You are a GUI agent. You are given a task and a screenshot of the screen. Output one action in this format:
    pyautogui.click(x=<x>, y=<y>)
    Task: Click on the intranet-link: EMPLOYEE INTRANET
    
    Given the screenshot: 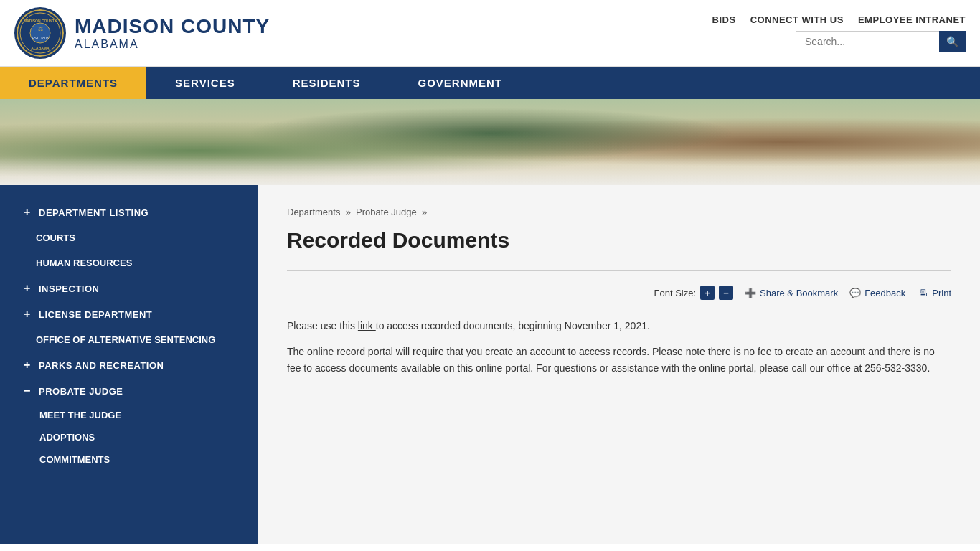 What is the action you would take?
    pyautogui.click(x=912, y=20)
    